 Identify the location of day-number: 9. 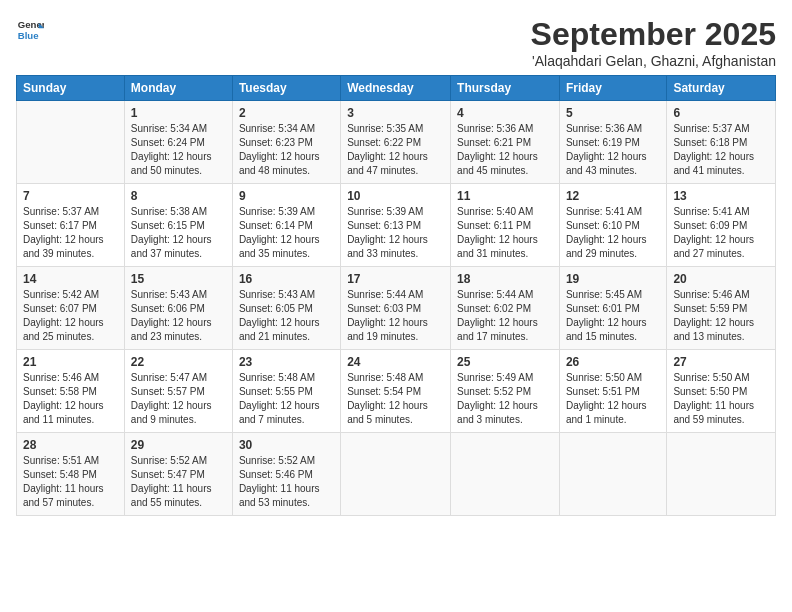
(286, 196).